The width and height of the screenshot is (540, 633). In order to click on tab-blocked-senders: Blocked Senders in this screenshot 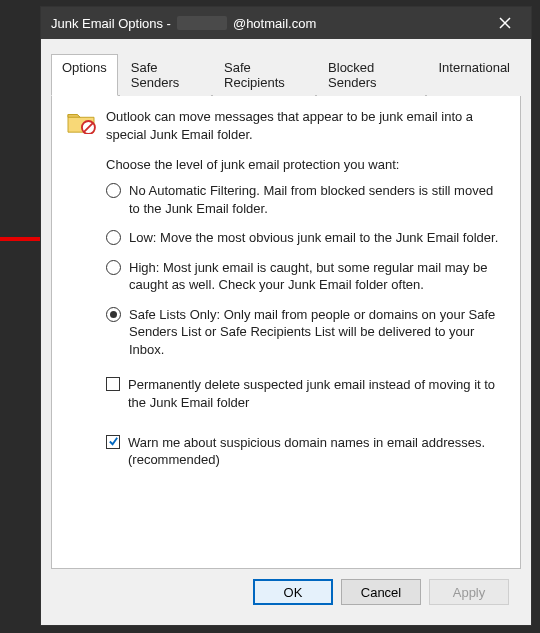, I will do `click(371, 75)`.